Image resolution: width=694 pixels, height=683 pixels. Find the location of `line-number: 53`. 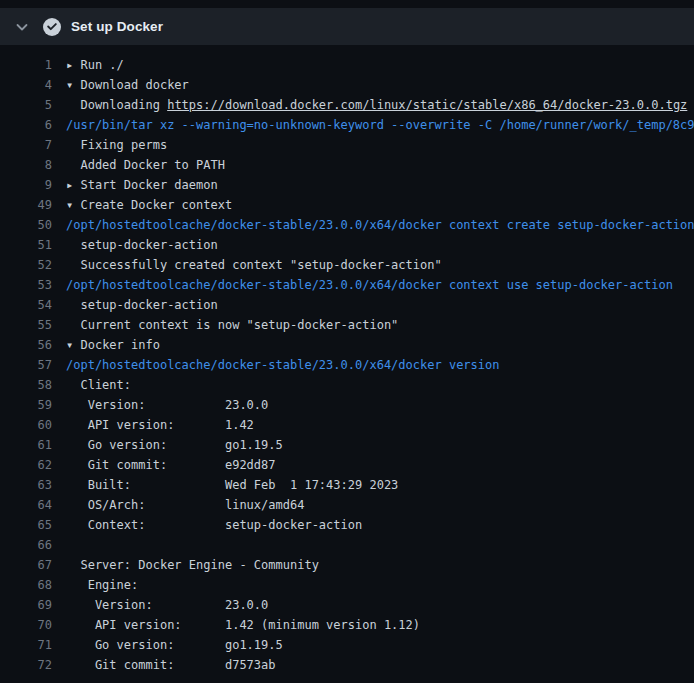

line-number: 53 is located at coordinates (26, 285).